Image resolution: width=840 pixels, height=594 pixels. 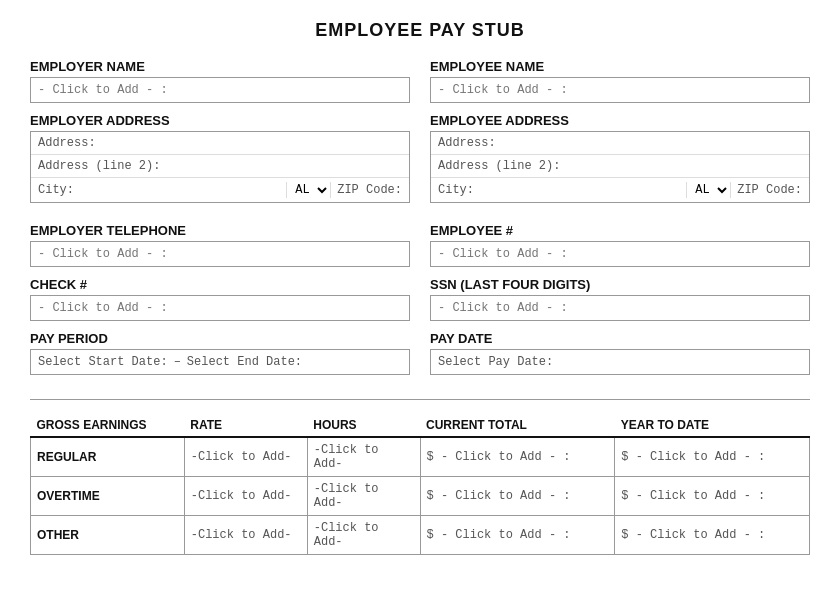 What do you see at coordinates (620, 66) in the screenshot?
I see `employee-name-label: EMPLOYEE NAME` at bounding box center [620, 66].